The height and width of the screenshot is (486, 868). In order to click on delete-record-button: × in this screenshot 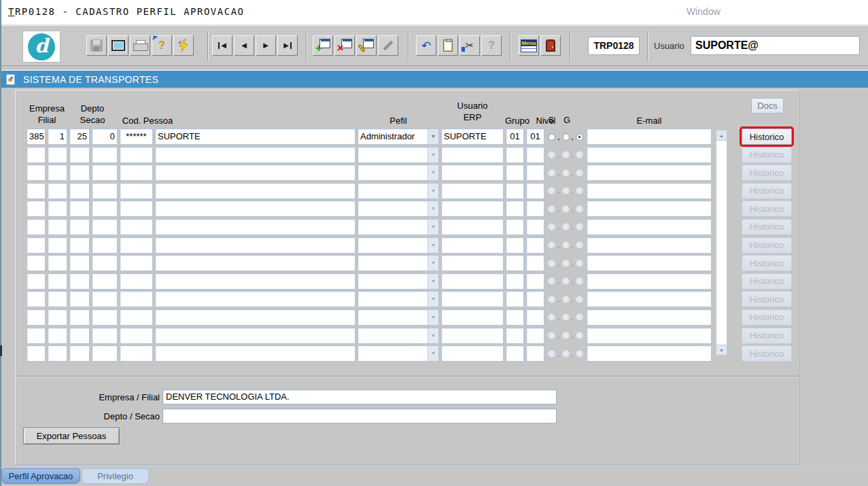, I will do `click(345, 46)`.